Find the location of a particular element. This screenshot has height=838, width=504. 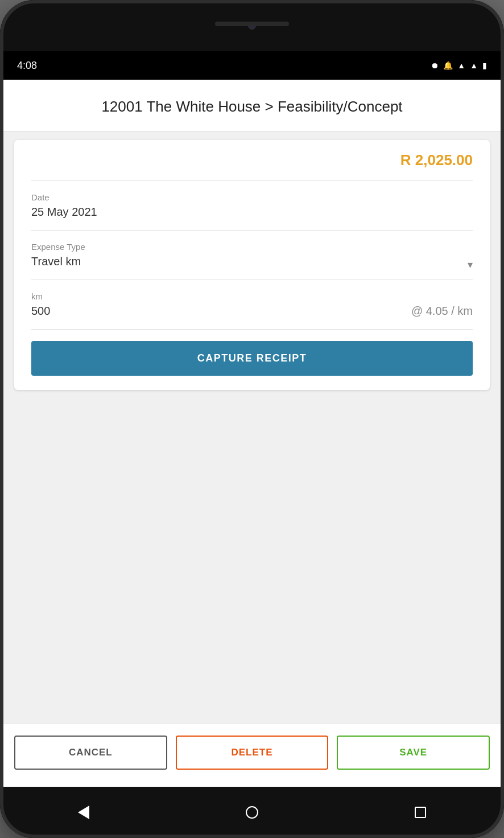

km-value: 500 is located at coordinates (139, 314).